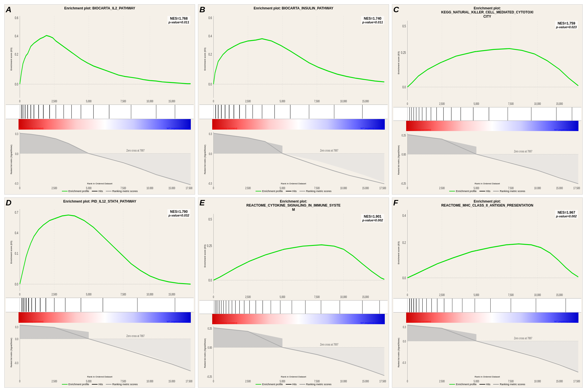  I want to click on pvalue-d: p-value=0.032, so click(179, 215).